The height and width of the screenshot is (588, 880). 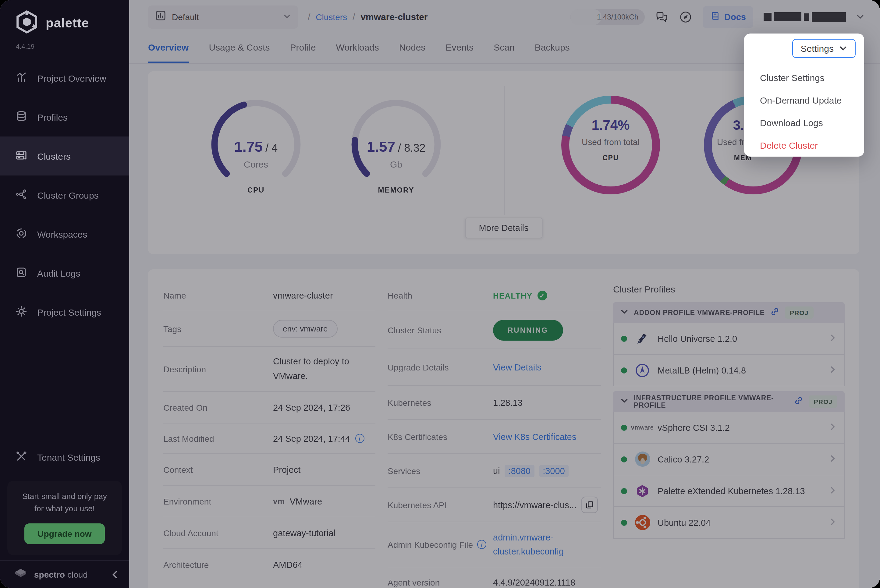 I want to click on profiles-icon, so click(x=21, y=117).